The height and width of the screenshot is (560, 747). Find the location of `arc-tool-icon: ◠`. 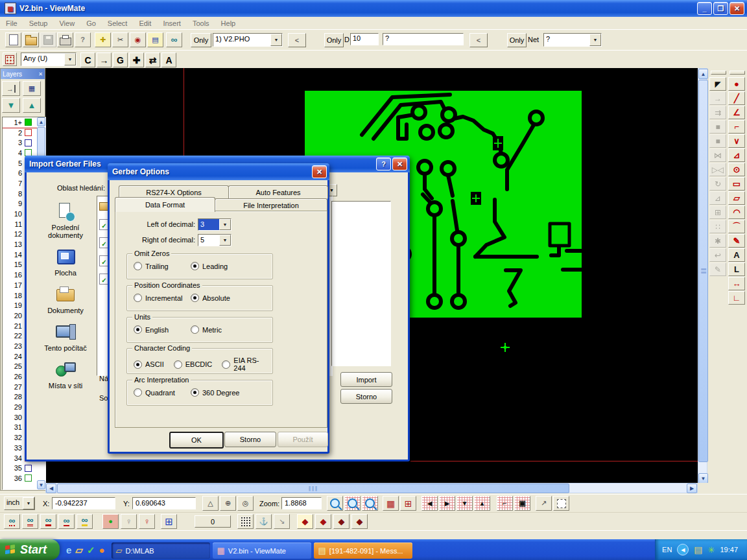

arc-tool-icon: ◠ is located at coordinates (737, 213).